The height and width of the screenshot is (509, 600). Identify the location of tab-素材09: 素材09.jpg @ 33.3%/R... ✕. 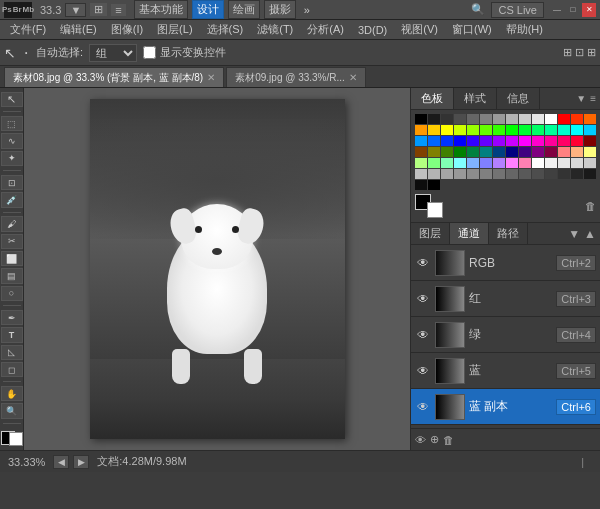
(296, 77).